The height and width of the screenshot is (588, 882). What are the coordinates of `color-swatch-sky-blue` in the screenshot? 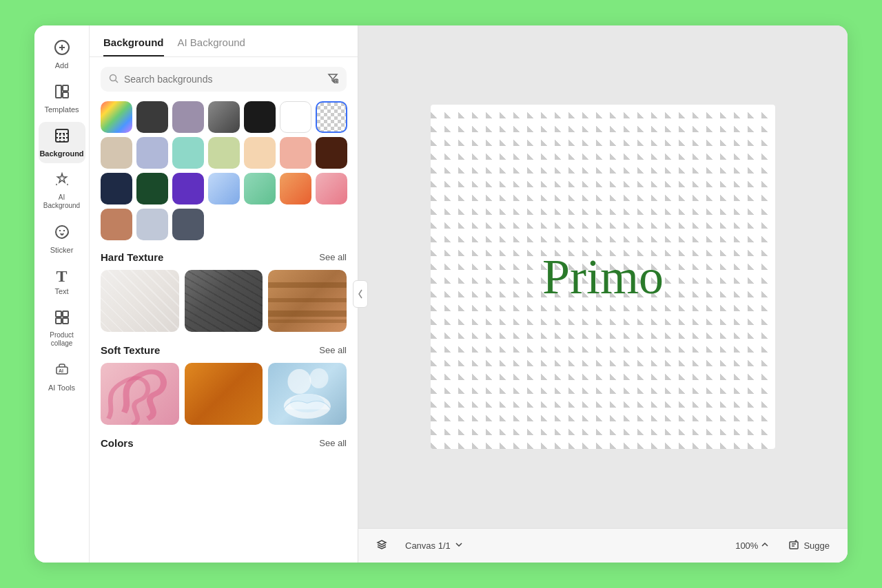 It's located at (224, 189).